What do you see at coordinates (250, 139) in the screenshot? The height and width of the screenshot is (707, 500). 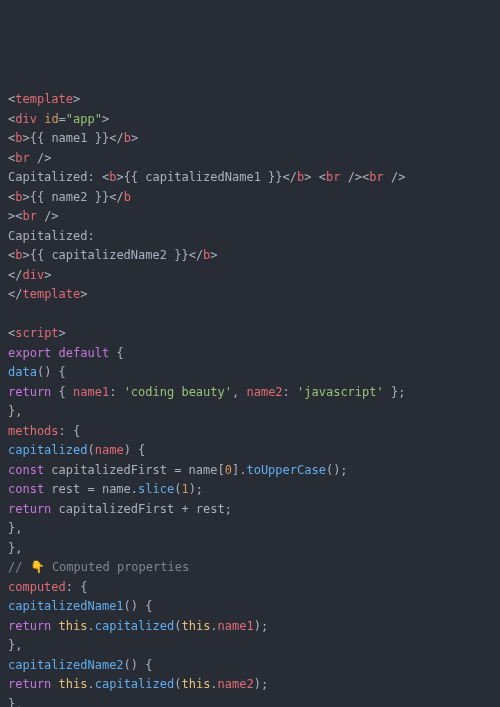 I see `code-line: <b>{{ name1 }}</b>` at bounding box center [250, 139].